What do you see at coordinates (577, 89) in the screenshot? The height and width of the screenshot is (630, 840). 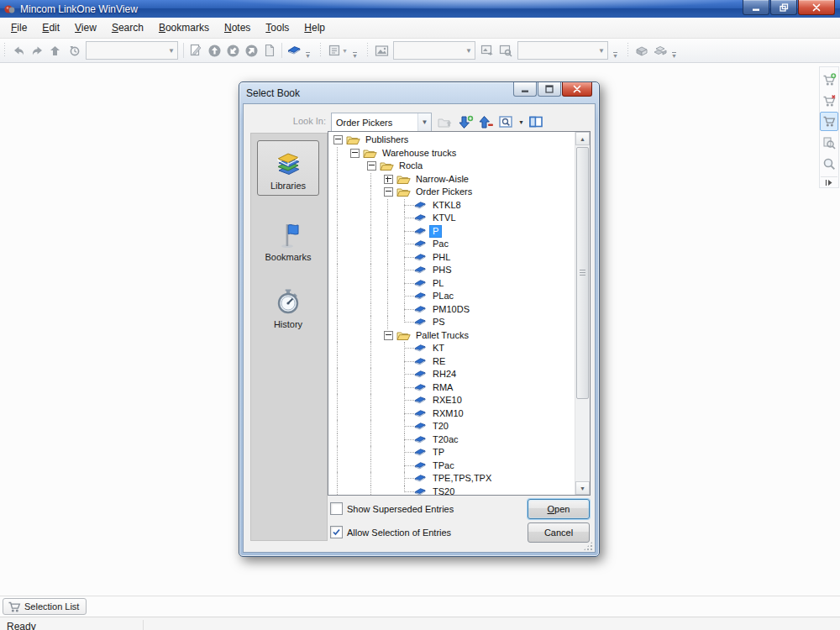 I see `dialog-close-button` at bounding box center [577, 89].